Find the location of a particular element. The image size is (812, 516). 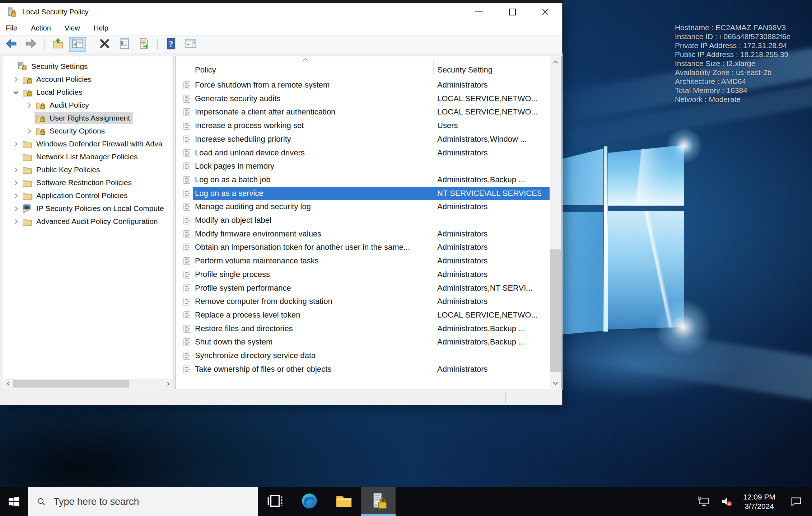

list-header: Policy Security Setting is located at coordinates (369, 67).